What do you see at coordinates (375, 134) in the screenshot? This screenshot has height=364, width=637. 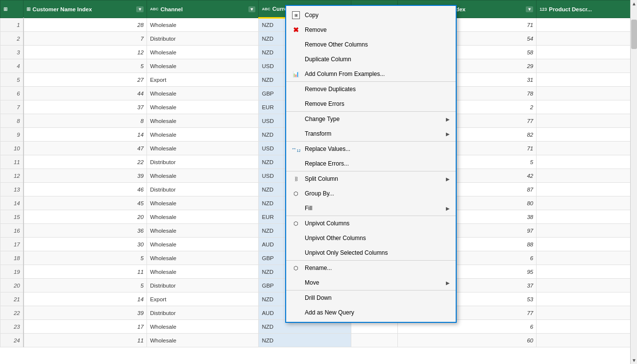 I see `menu-label-transform: Transform` at bounding box center [375, 134].